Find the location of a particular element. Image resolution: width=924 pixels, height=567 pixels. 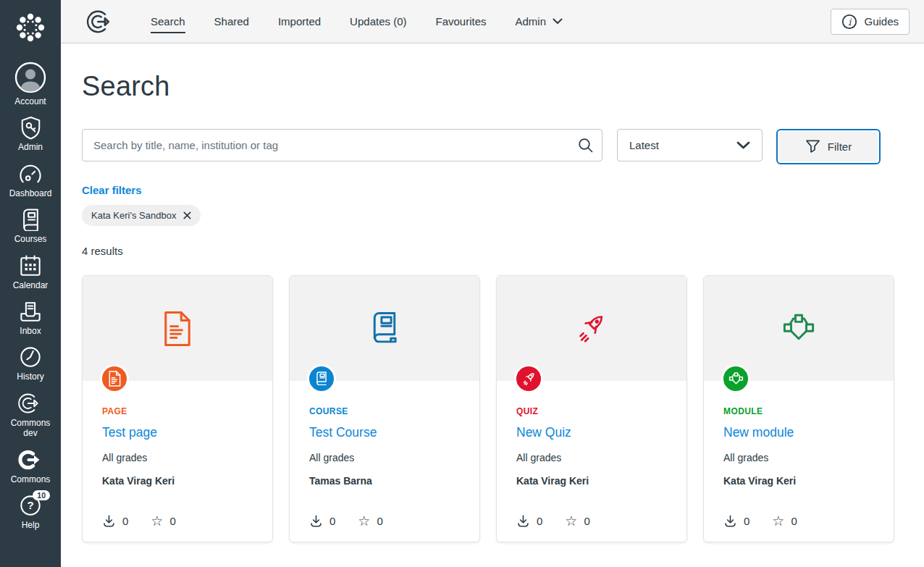

sidebar-item-dashboard: Dashboard is located at coordinates (30, 180).